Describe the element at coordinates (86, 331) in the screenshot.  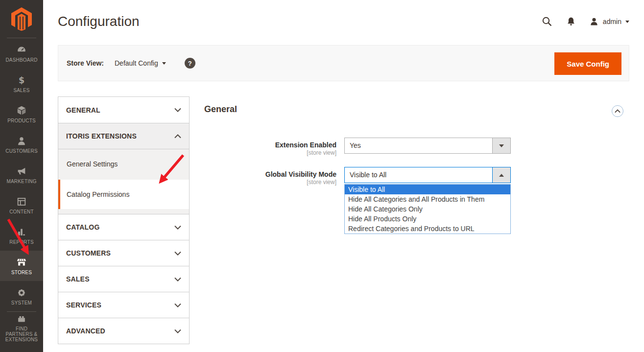
I see `section-label: ADVANCED` at that location.